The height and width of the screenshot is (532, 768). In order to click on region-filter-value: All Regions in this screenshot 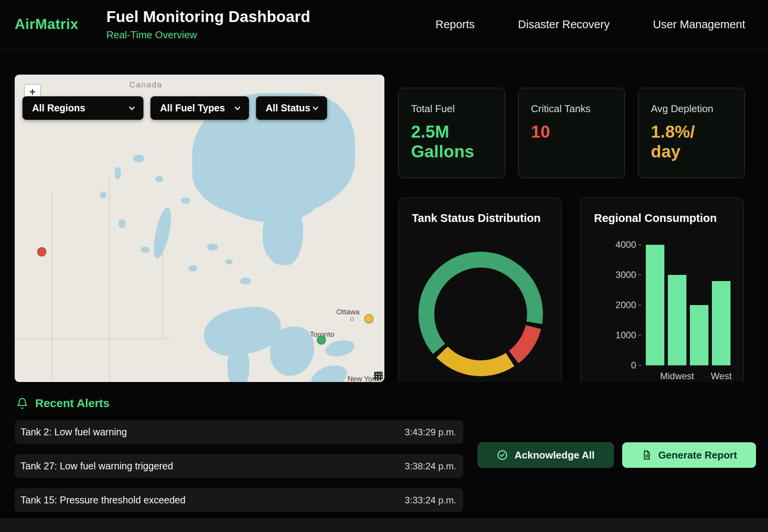, I will do `click(59, 108)`.